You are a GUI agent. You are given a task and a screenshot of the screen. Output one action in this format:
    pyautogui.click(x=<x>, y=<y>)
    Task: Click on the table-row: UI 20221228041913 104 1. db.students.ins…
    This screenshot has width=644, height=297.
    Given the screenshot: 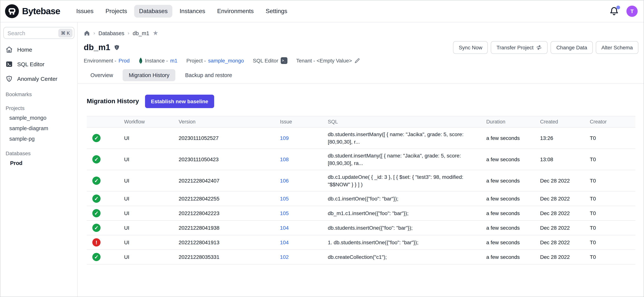 What is the action you would take?
    pyautogui.click(x=361, y=243)
    